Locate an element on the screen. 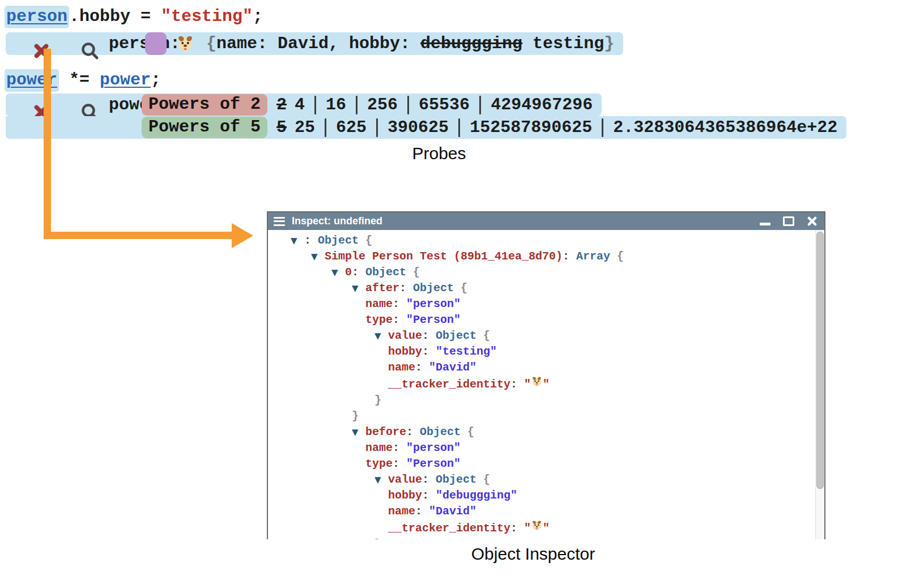 The width and height of the screenshot is (911, 588). close-icon is located at coordinates (812, 221).